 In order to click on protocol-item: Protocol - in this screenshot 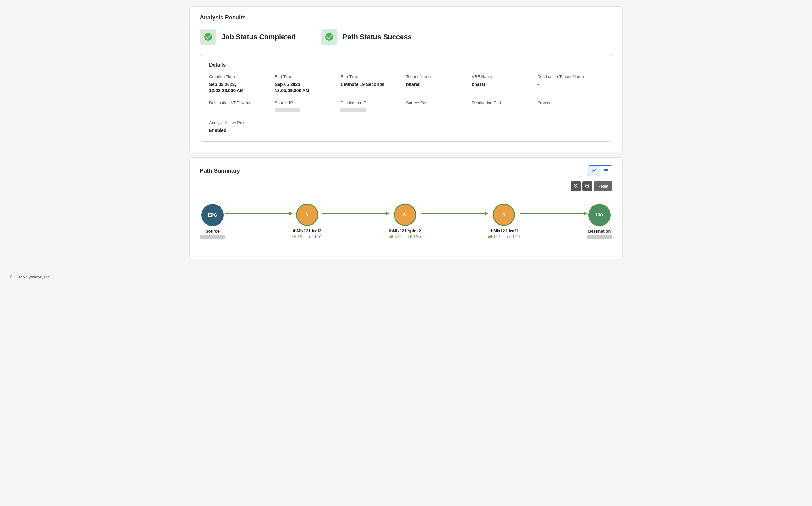, I will do `click(570, 107)`.